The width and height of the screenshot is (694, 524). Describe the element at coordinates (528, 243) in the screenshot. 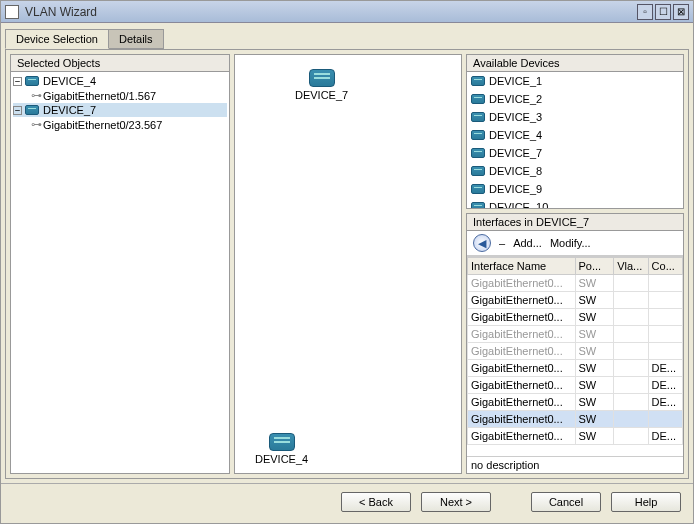

I see `add-button: Add...` at that location.